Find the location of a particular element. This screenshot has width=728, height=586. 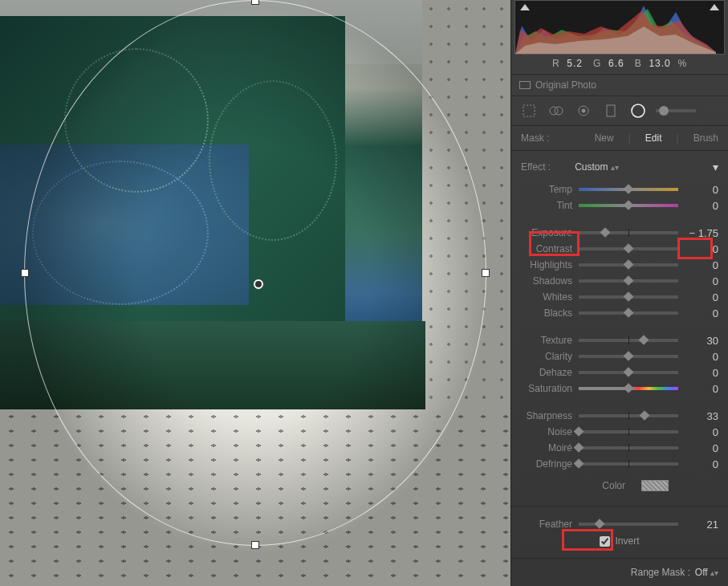

texture-slider: Texture 30 is located at coordinates (620, 340).